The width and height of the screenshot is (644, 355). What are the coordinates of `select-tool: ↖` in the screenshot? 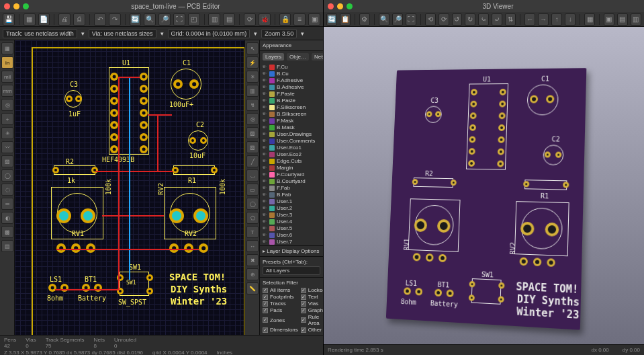 It's located at (252, 48).